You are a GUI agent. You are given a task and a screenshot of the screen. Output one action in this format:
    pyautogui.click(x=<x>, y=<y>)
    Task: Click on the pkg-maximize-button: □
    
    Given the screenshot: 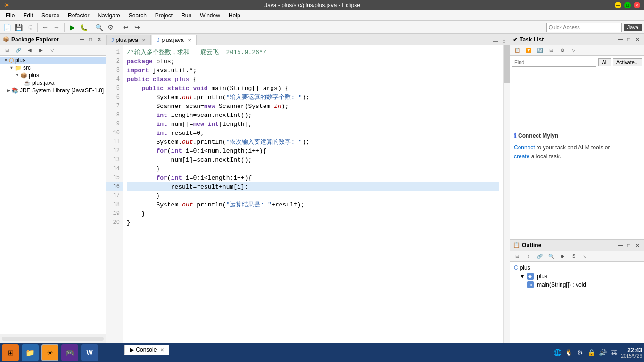 What is the action you would take?
    pyautogui.click(x=91, y=40)
    